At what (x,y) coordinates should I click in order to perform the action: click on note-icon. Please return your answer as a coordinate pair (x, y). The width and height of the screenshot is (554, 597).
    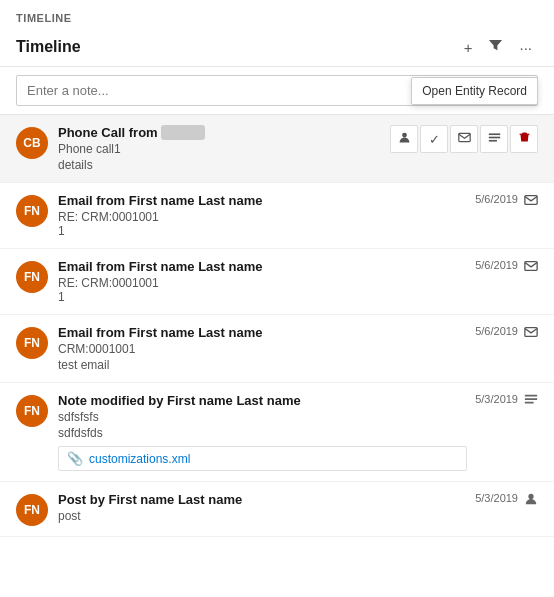
    Looking at the image, I should click on (531, 402).